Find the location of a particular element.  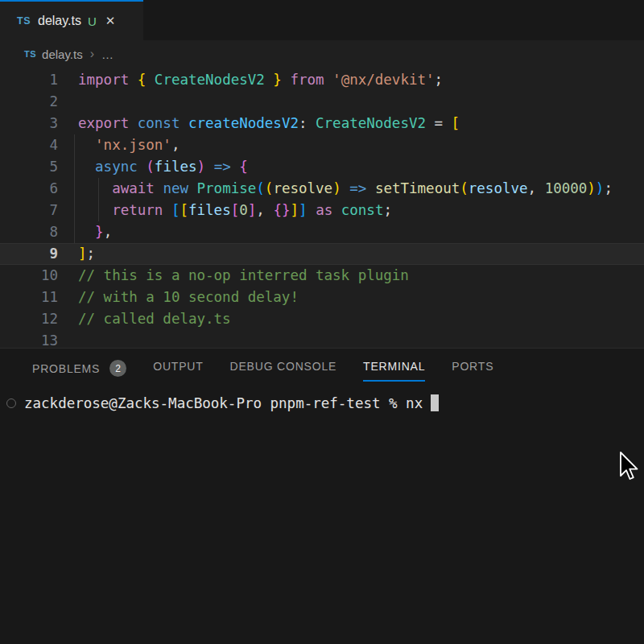

line-number: 8 is located at coordinates (29, 232).